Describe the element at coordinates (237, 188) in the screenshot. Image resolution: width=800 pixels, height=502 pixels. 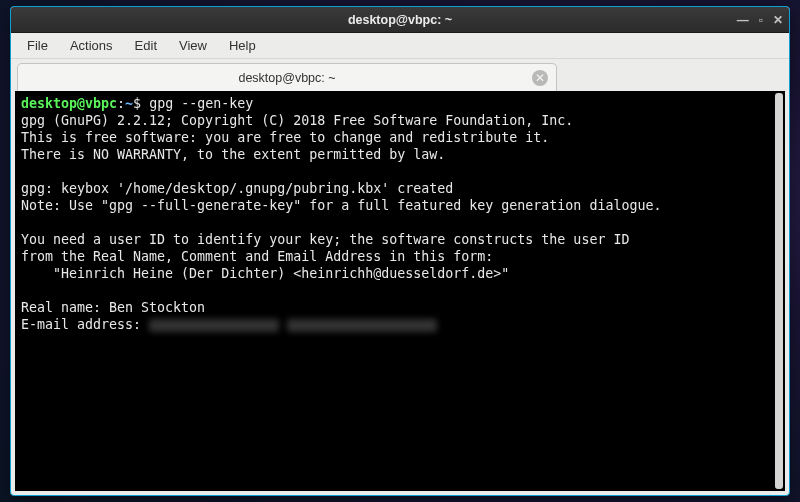
I see `out-line: gpg: keybox '/home/desktop/.gnupg/pubrin…` at that location.